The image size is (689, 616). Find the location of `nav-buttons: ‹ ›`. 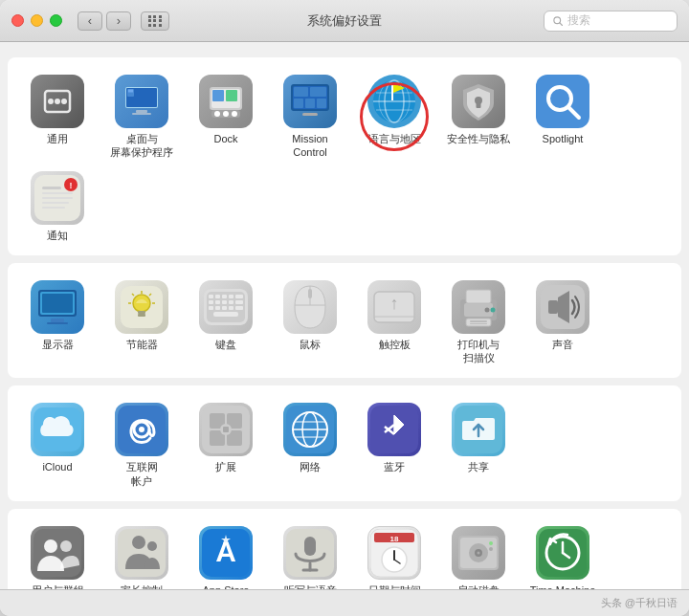

nav-buttons: ‹ › is located at coordinates (123, 21).